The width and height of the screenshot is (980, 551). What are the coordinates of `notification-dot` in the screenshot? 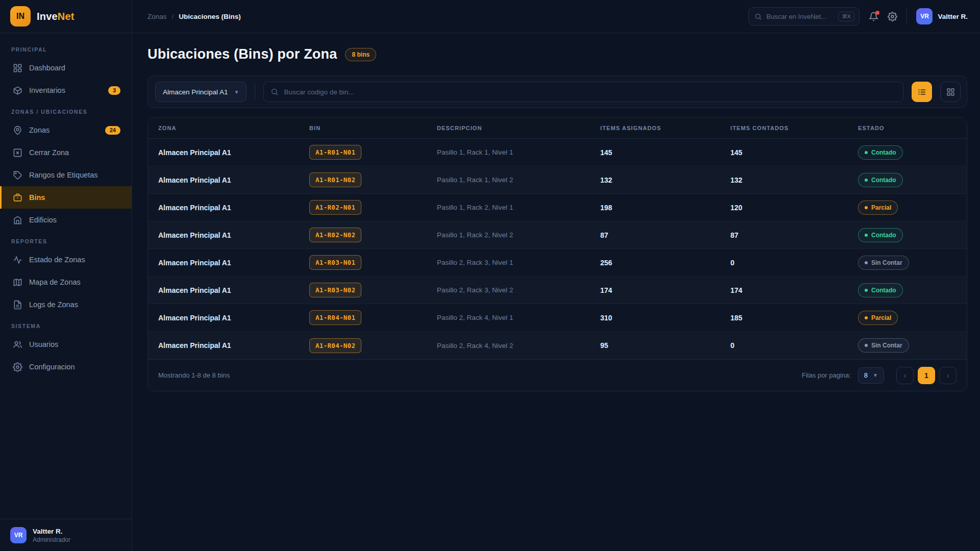 It's located at (877, 13).